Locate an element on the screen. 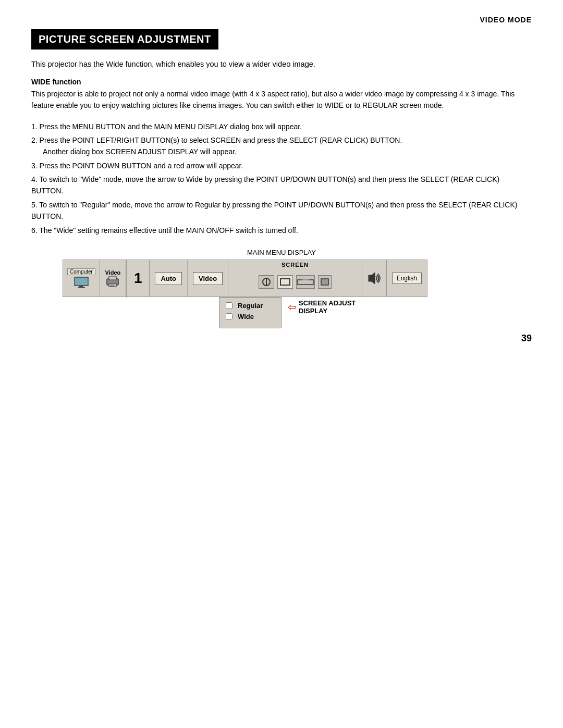 The image size is (563, 728). video-tab-label: Video is located at coordinates (113, 273).